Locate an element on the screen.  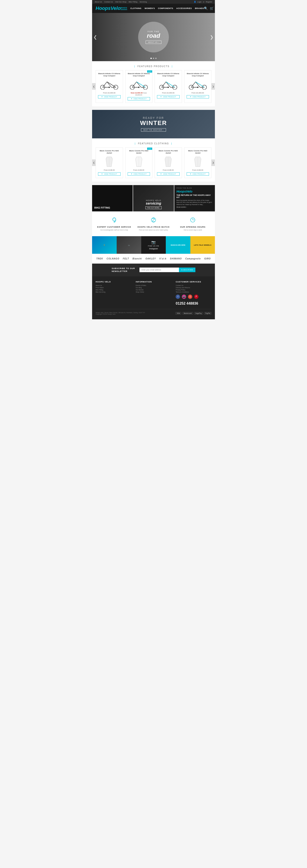
products-prev-button: ❮ is located at coordinates (94, 86).